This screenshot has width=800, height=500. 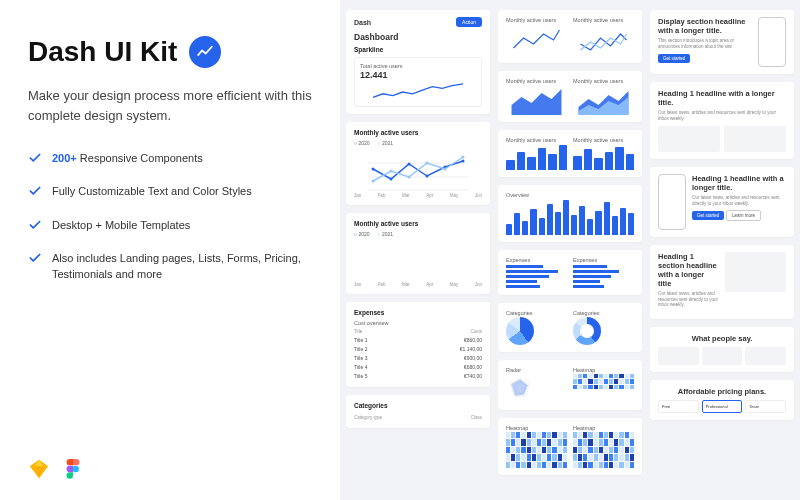 I want to click on card-title: Expenses, so click(x=418, y=312).